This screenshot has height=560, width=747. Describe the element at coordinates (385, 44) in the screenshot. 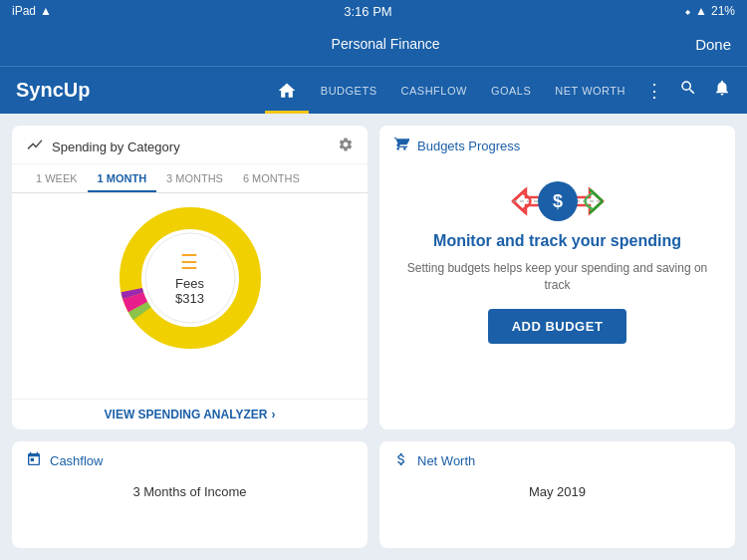

I see `app-header-title: Personal Finance` at that location.